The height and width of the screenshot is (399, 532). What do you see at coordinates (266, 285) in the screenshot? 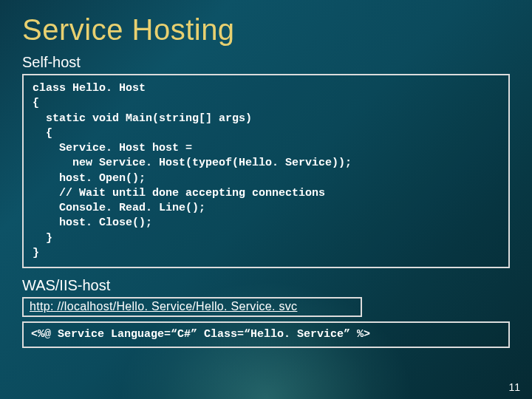
I see `section-label-washost: WAS/IIS-host` at bounding box center [266, 285].